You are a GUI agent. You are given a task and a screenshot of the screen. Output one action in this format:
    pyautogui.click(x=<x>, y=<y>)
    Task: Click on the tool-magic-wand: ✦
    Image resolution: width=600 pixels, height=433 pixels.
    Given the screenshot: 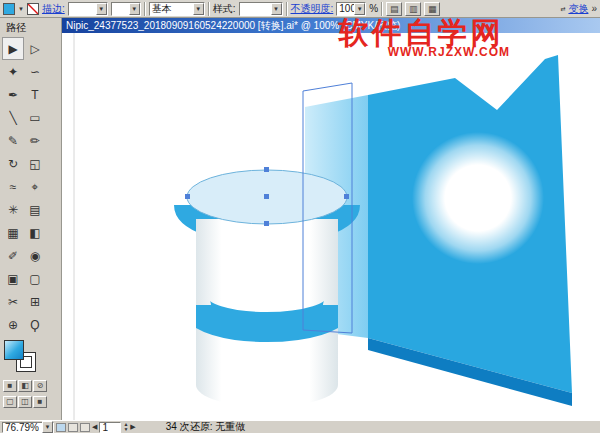 What is the action you would take?
    pyautogui.click(x=13, y=72)
    